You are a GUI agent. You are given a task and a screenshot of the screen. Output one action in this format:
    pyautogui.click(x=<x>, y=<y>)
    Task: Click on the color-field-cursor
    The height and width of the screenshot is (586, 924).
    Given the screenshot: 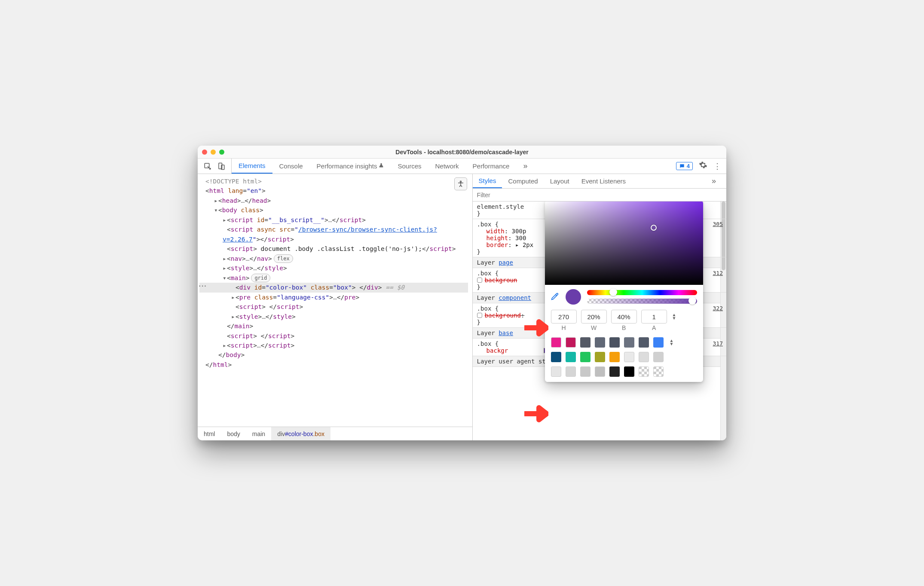 What is the action you would take?
    pyautogui.click(x=654, y=228)
    